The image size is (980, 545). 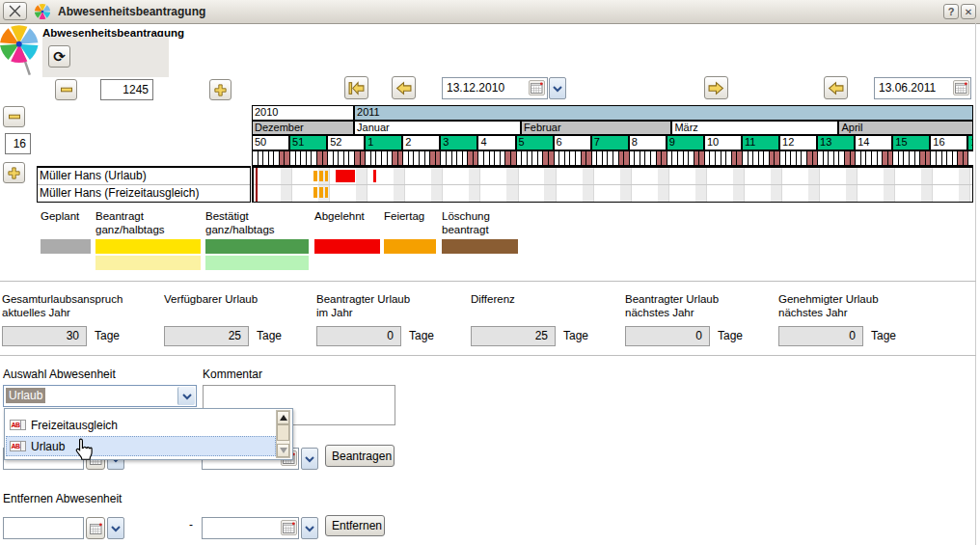 What do you see at coordinates (951, 12) in the screenshot?
I see `help-button: ?` at bounding box center [951, 12].